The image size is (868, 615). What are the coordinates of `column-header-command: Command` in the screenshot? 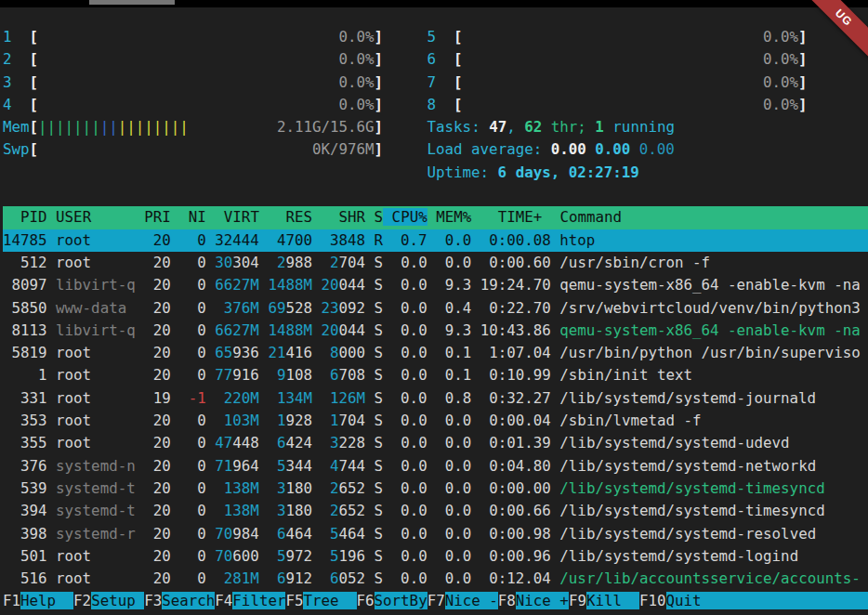 It's located at (591, 217).